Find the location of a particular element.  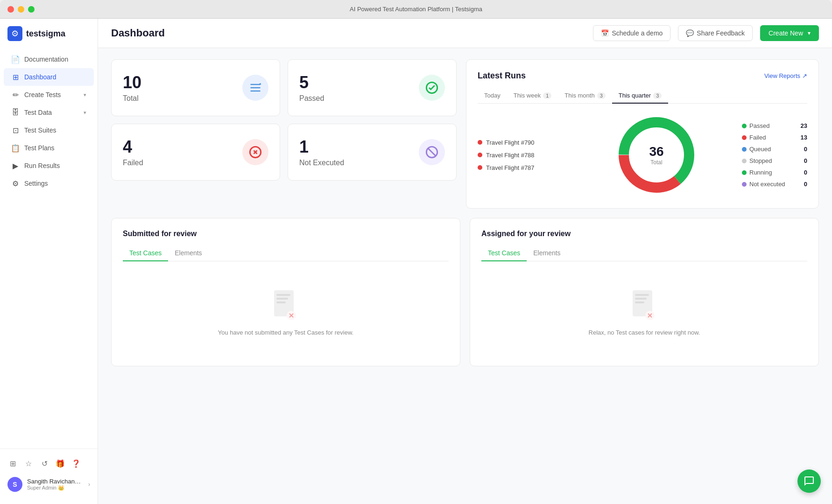

maximize-button is located at coordinates (31, 9).